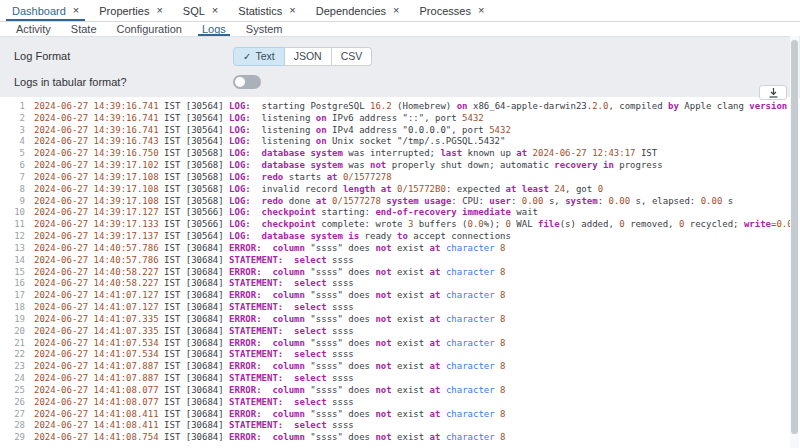 The width and height of the screenshot is (800, 448). I want to click on log-line-text: 2024-06-27 14:41:07.335 IST [30684] ERRO…, so click(270, 320).